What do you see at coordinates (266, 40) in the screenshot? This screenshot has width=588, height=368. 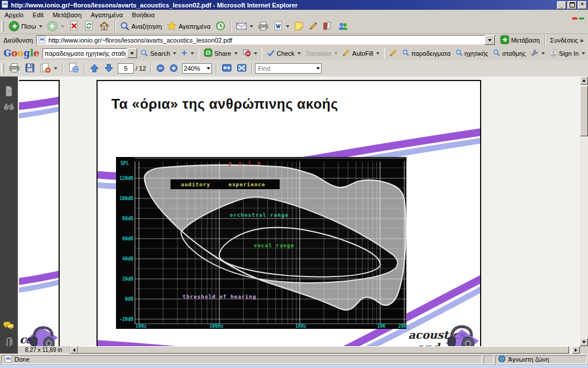 I see `address-field` at bounding box center [266, 40].